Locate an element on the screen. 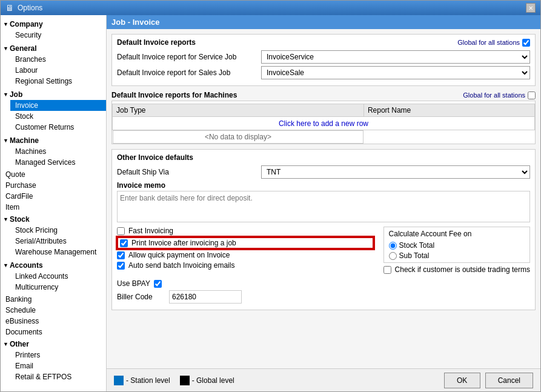  sidebar-item-labour: Labour is located at coordinates (58, 70).